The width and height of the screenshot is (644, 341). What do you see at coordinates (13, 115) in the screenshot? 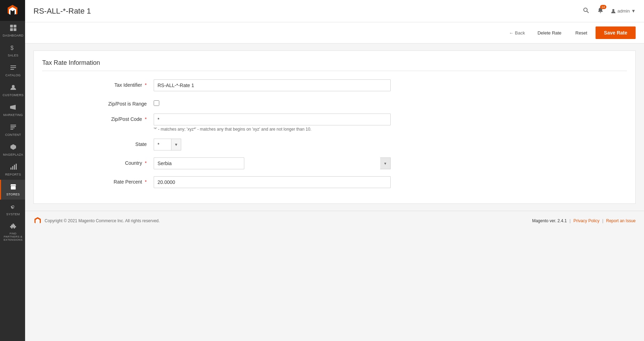
I see `sidebar-item-marketing-label: MARKETING` at bounding box center [13, 115].